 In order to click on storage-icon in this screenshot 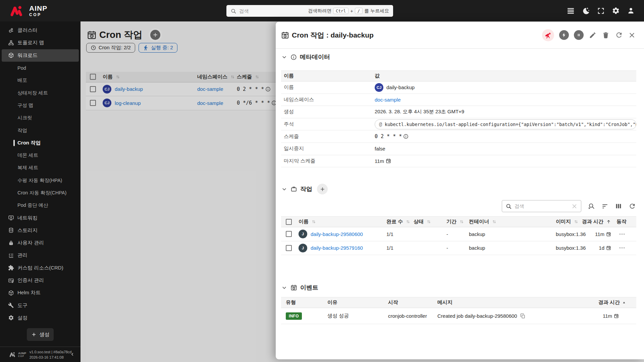, I will do `click(11, 230)`.